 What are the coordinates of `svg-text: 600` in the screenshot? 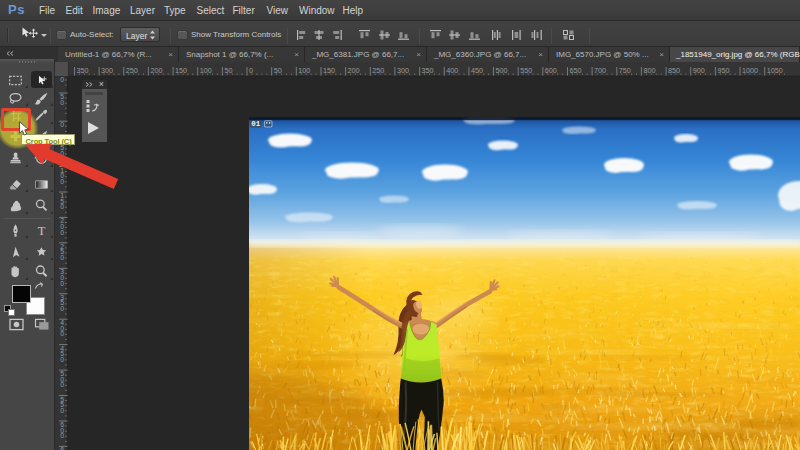 It's located at (551, 70).